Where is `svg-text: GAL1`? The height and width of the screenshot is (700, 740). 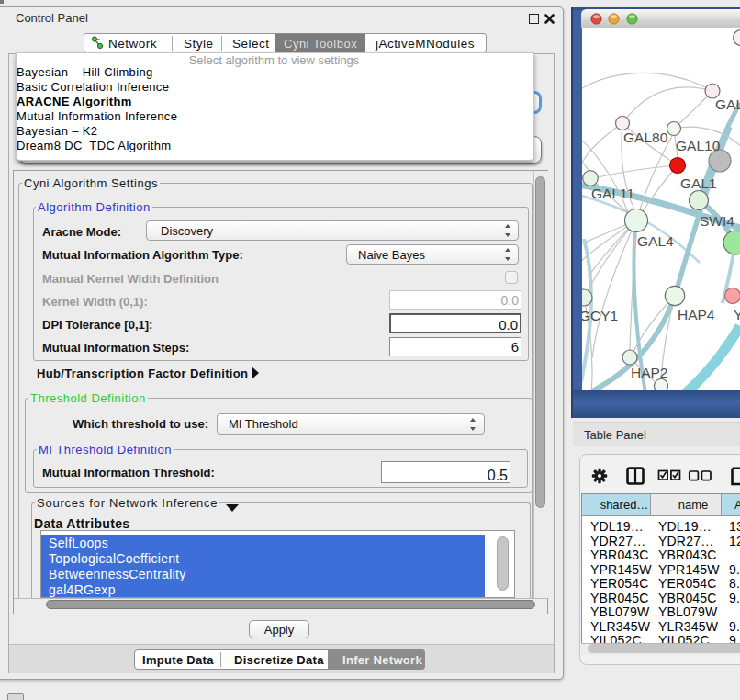
svg-text: GAL1 is located at coordinates (699, 184).